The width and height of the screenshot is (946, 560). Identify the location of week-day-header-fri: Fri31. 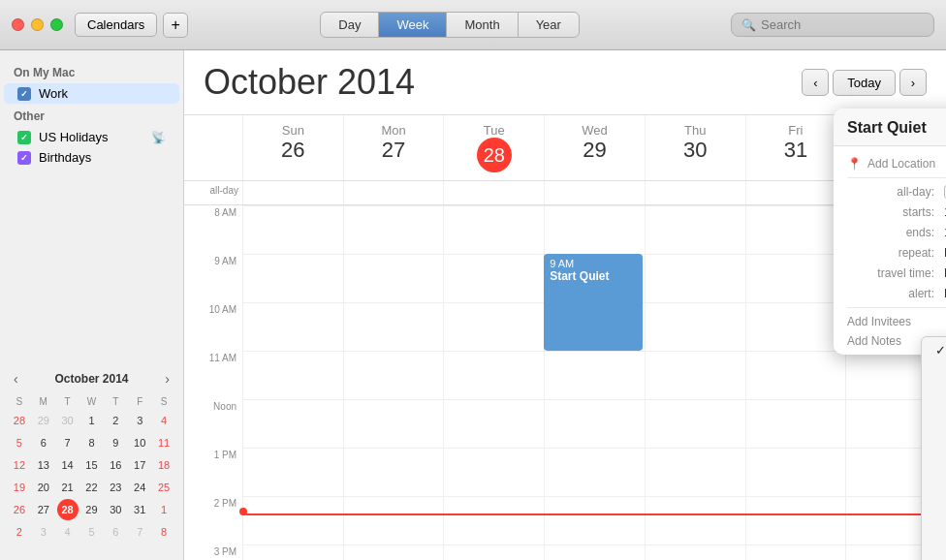
(796, 147).